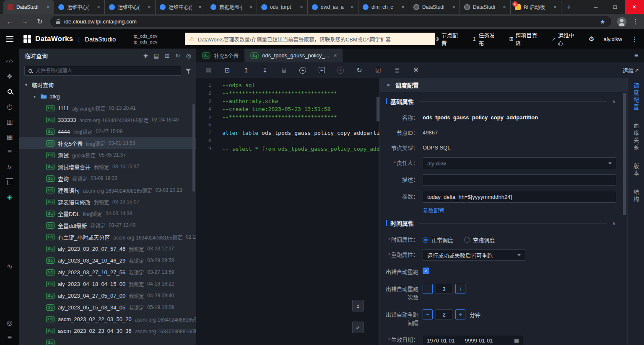  What do you see at coordinates (384, 7) in the screenshot?
I see `browser-tab: dim_ch_c` at bounding box center [384, 7].